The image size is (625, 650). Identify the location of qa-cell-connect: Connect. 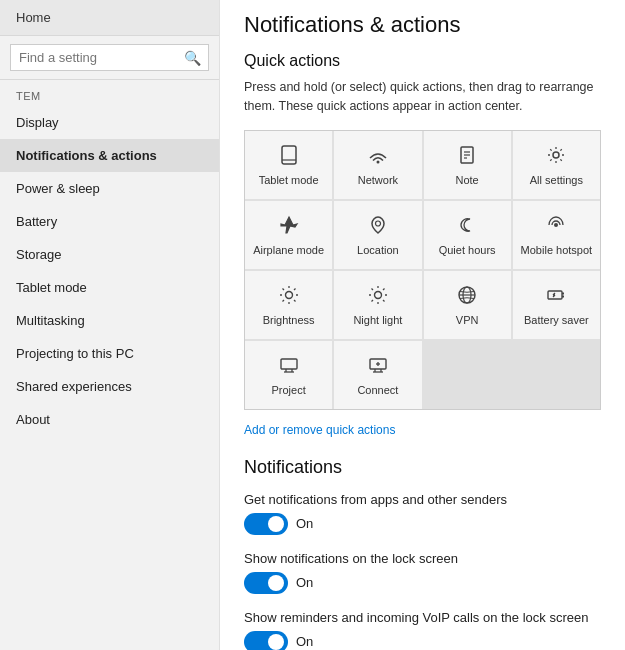
(378, 375).